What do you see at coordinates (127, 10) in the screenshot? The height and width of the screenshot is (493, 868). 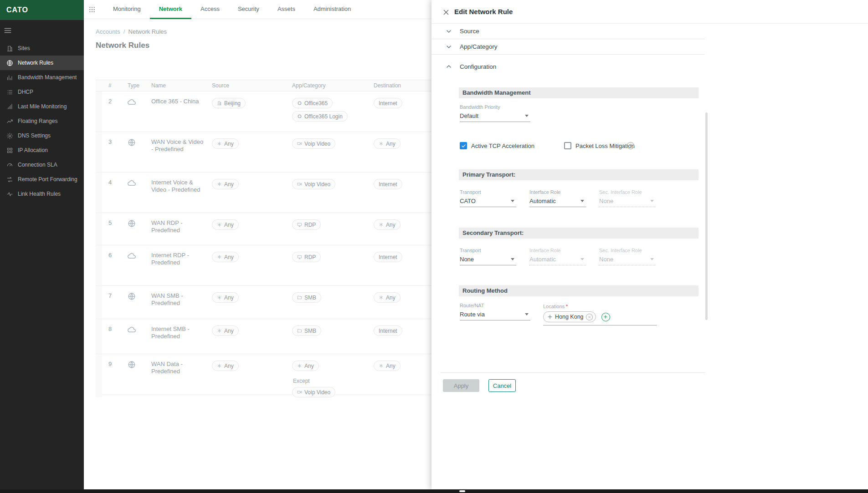 I see `tab-monitoring: Monitoring` at bounding box center [127, 10].